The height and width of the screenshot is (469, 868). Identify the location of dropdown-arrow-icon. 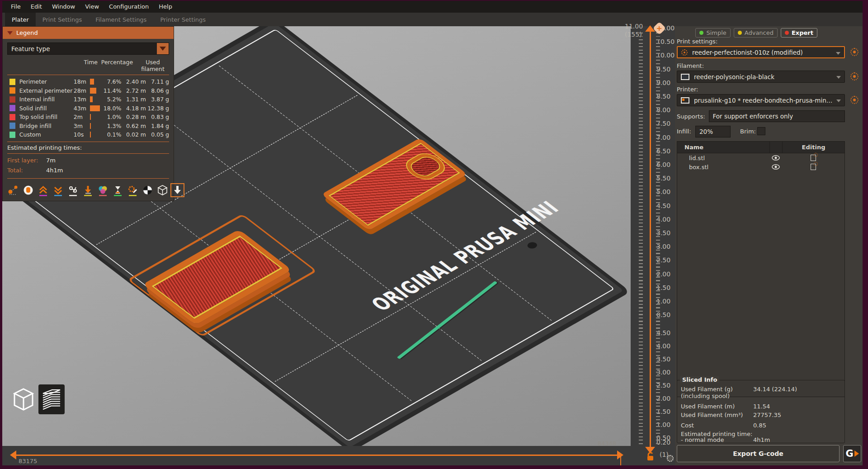
(163, 49).